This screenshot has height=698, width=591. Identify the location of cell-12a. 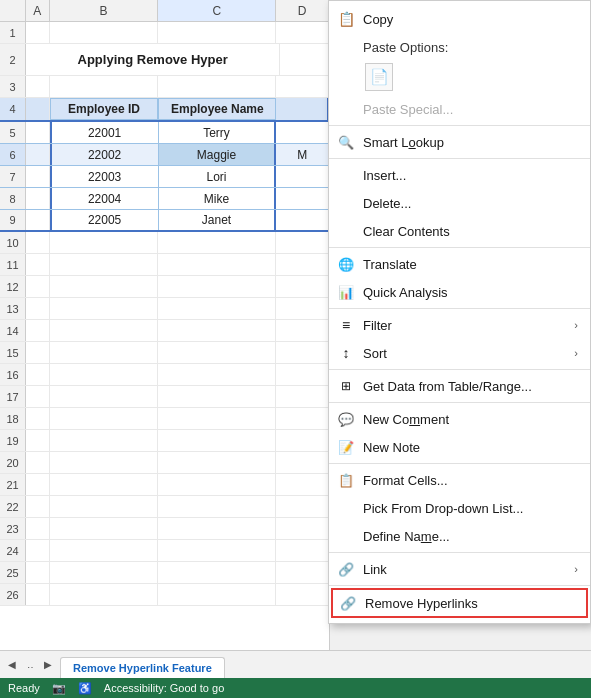
(38, 286).